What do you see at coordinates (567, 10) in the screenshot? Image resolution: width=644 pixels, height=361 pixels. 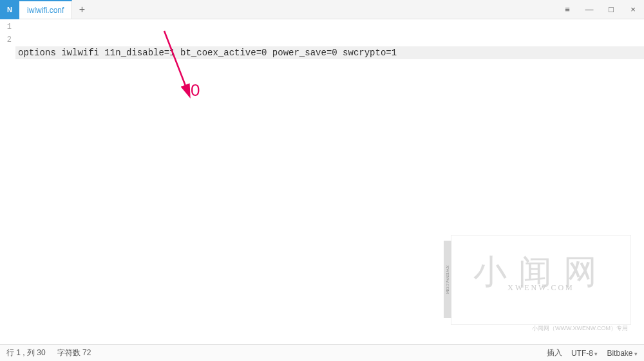 I see `hamburger-menu-button: ≡` at bounding box center [567, 10].